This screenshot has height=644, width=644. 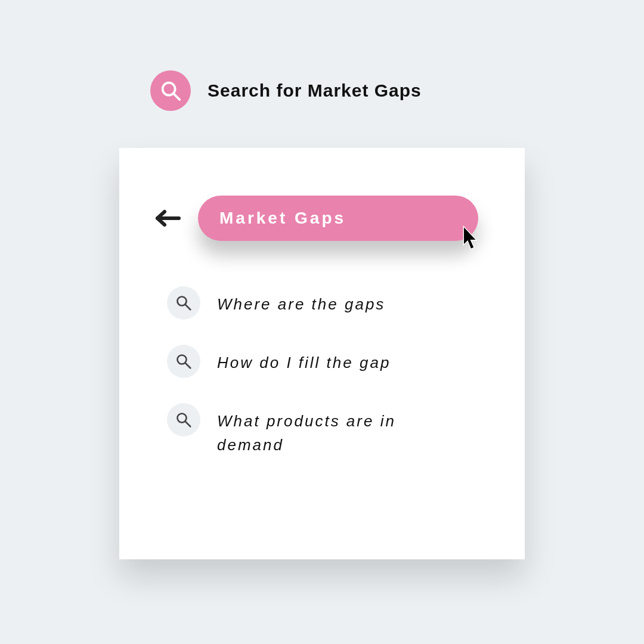 What do you see at coordinates (304, 360) in the screenshot?
I see `suggestion-label: How do I fill the gap` at bounding box center [304, 360].